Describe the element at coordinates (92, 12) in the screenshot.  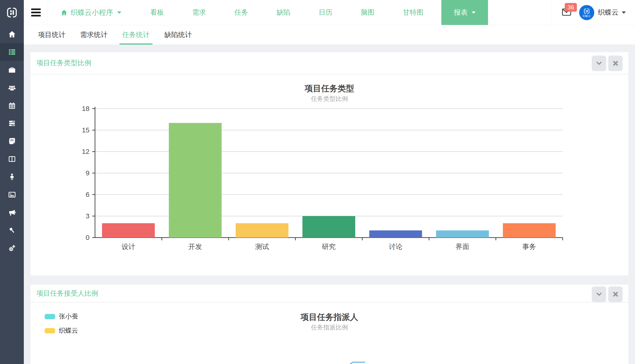
I see `project-name: 织蝶云小程序` at that location.